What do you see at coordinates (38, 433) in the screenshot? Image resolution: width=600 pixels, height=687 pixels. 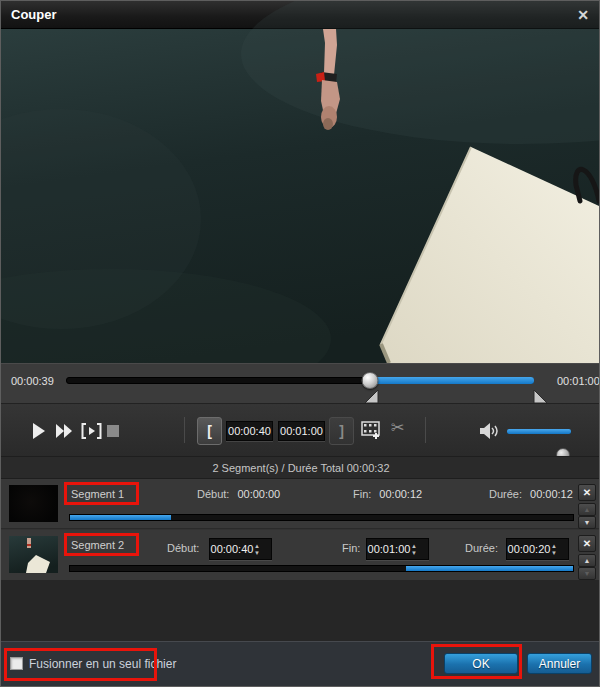 I see `play-button` at bounding box center [38, 433].